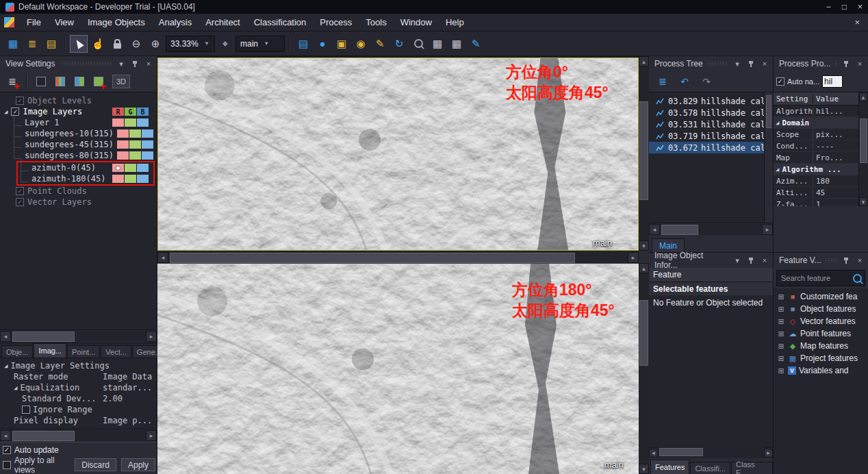  Describe the element at coordinates (223, 22) in the screenshot. I see `menu-architect: Architect` at that location.